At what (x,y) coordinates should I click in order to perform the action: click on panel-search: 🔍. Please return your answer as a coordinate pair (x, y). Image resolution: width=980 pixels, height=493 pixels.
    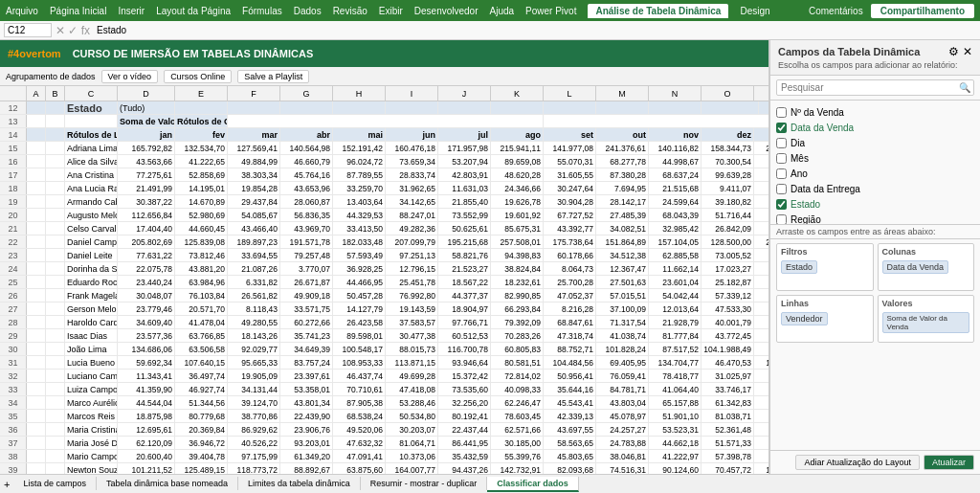
    Looking at the image, I should click on (875, 88).